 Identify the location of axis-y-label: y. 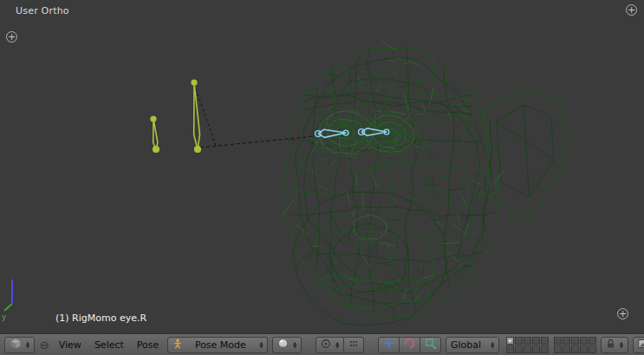
(4, 317).